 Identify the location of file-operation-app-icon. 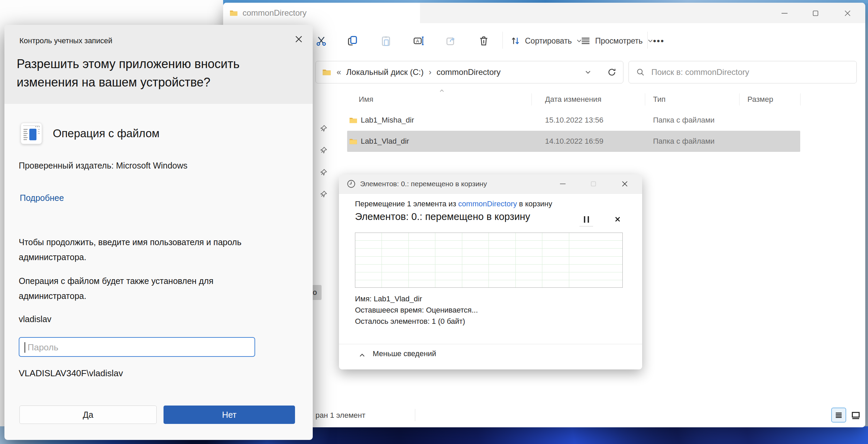
(31, 133).